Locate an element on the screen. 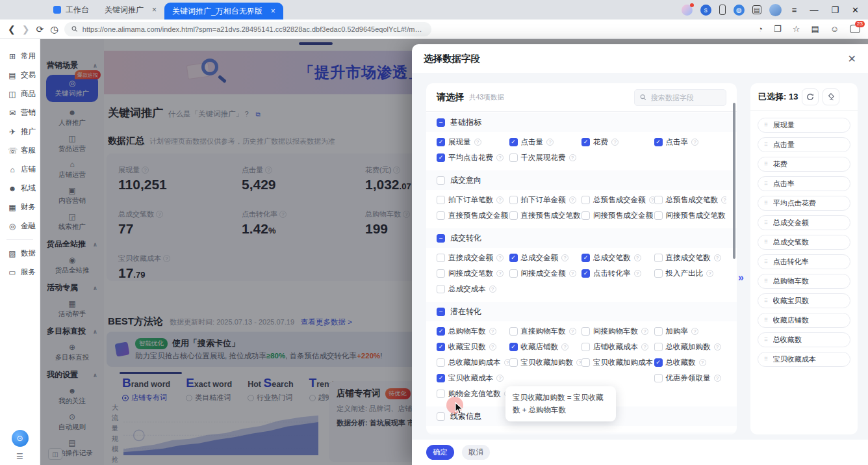 This screenshot has height=465, width=868. field-总成交金额: ✓总成交金额? is located at coordinates (546, 258).